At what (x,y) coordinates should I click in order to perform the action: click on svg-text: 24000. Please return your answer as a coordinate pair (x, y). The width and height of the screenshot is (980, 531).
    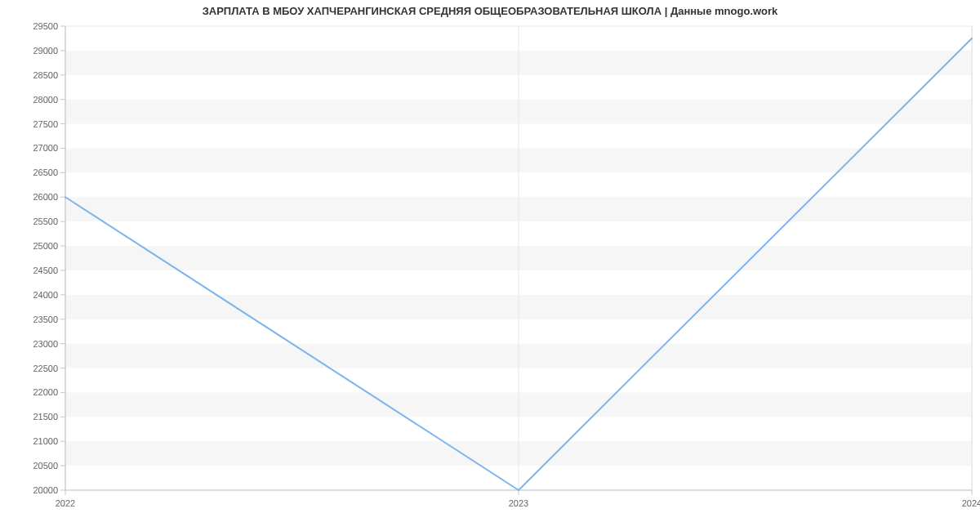
    Looking at the image, I should click on (46, 295).